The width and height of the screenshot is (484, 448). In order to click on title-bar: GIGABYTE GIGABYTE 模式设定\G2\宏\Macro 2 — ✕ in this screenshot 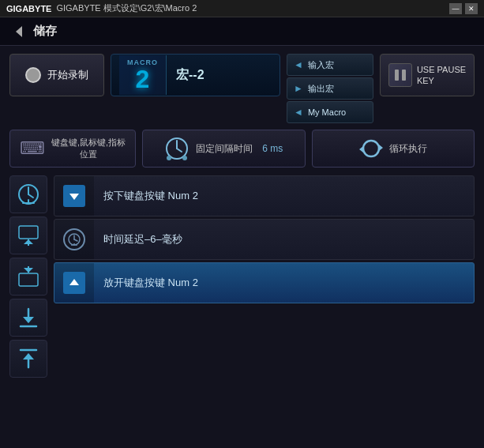, I will do `click(242, 9)`.